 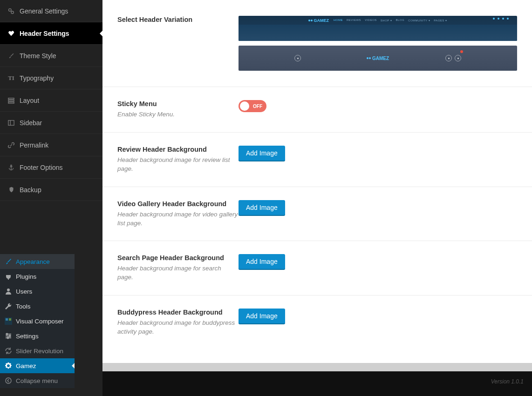 What do you see at coordinates (317, 214) in the screenshot?
I see `section-video-gallery-header-background: Video Gallery Header Background Header b…` at bounding box center [317, 214].